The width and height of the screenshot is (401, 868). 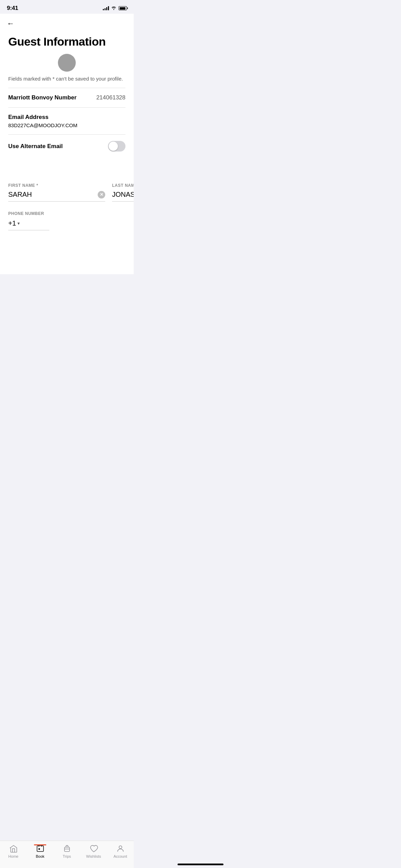 I want to click on last-name-label: LAST NAME *, so click(x=123, y=185).